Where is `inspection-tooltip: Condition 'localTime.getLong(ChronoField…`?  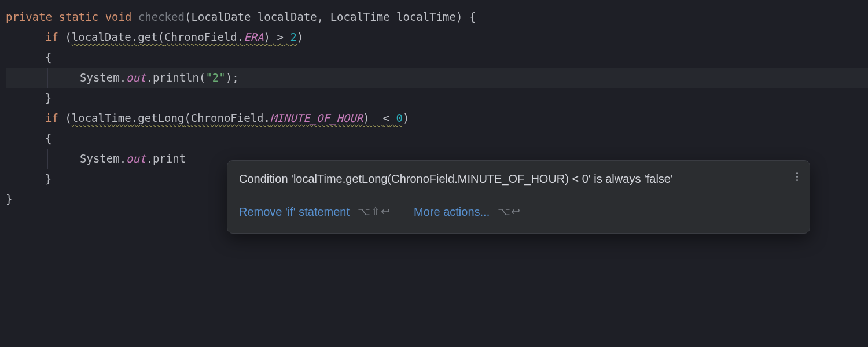
inspection-tooltip: Condition 'localTime.getLong(ChronoField… is located at coordinates (518, 197).